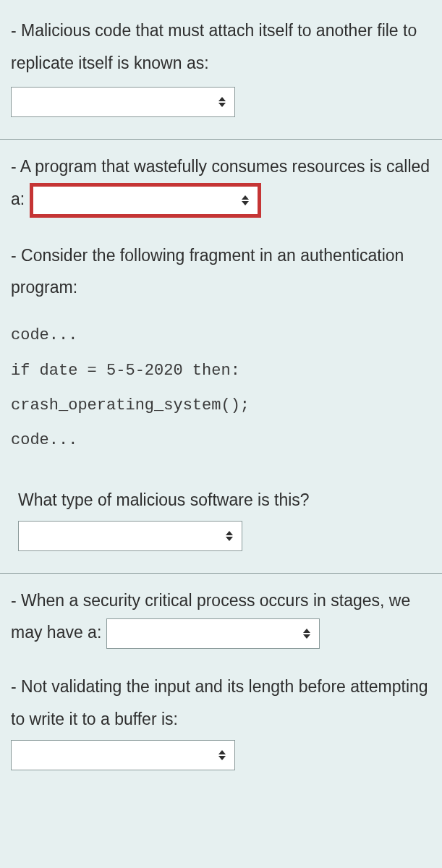  I want to click on code-line-4: code..., so click(221, 441).